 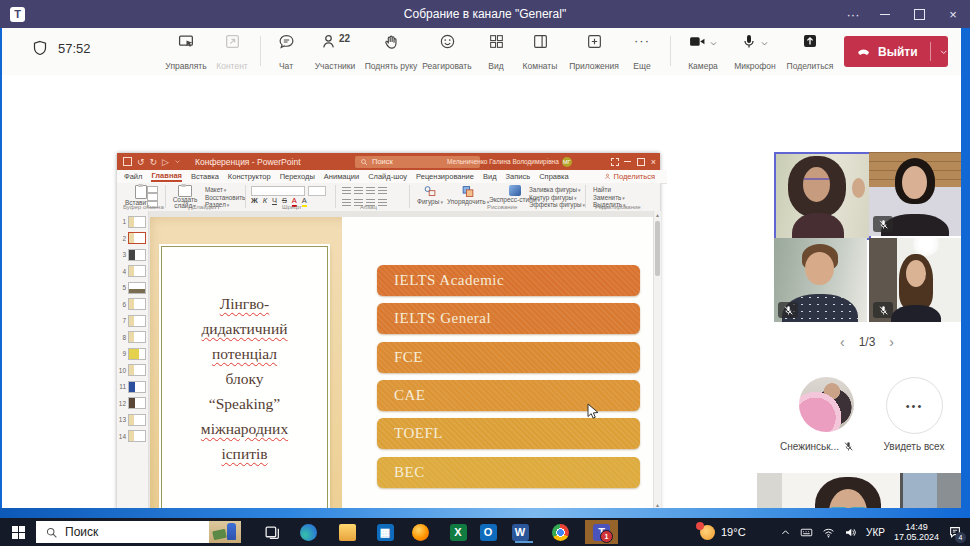 What do you see at coordinates (842, 342) in the screenshot?
I see `page-previous-button: ‹` at bounding box center [842, 342].